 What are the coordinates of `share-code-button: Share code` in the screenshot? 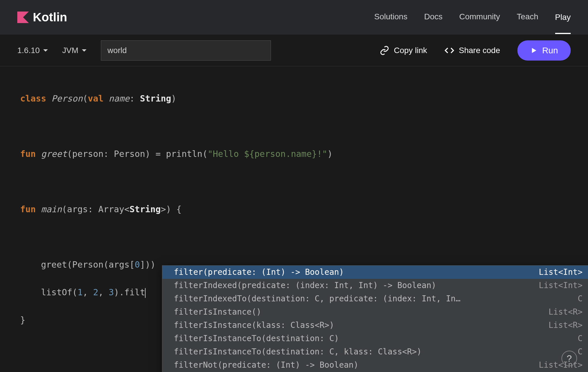 It's located at (472, 50).